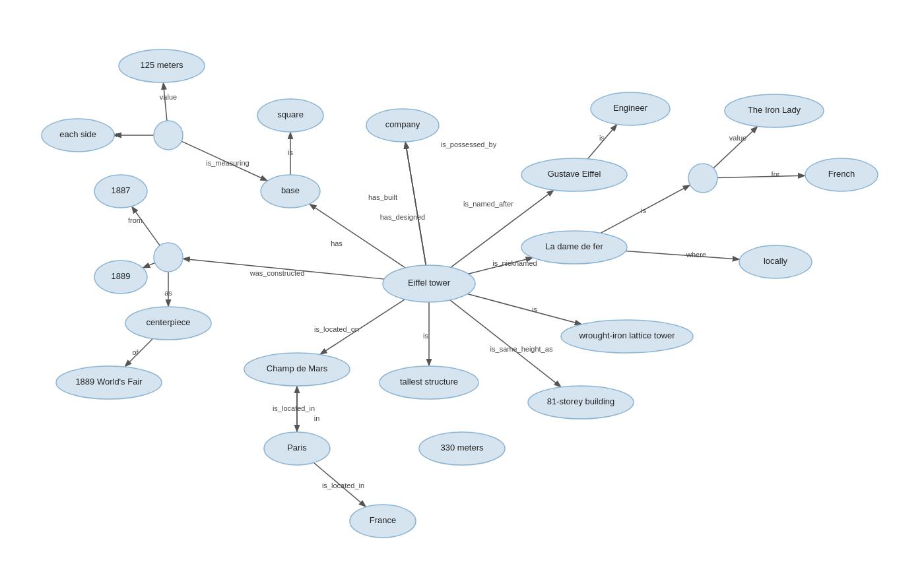  Describe the element at coordinates (227, 163) in the screenshot. I see `svg-text: is_measuring` at that location.